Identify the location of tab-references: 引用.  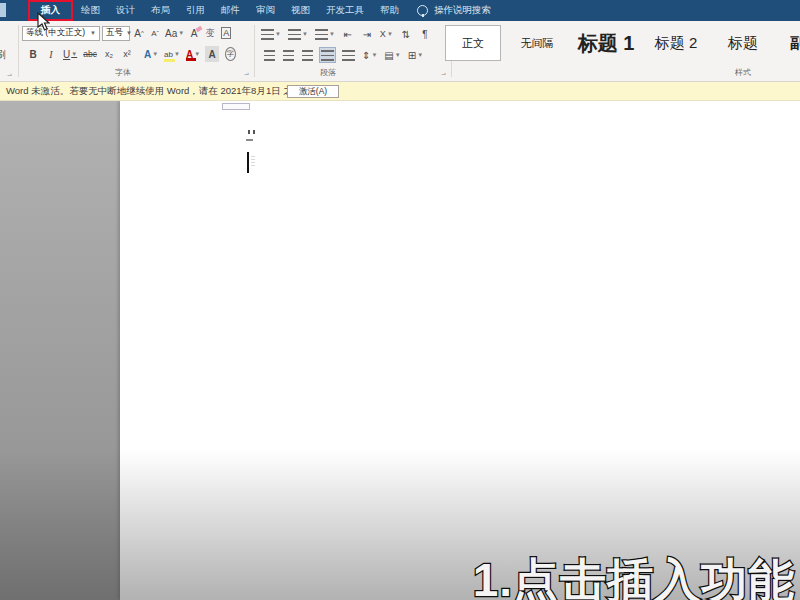
(196, 10).